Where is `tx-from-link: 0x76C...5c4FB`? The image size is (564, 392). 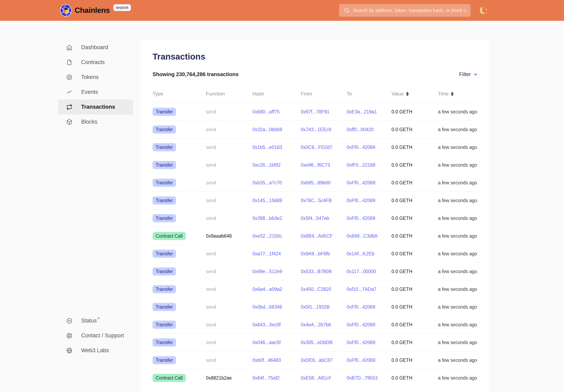
tx-from-link: 0x76C...5c4FB is located at coordinates (316, 200).